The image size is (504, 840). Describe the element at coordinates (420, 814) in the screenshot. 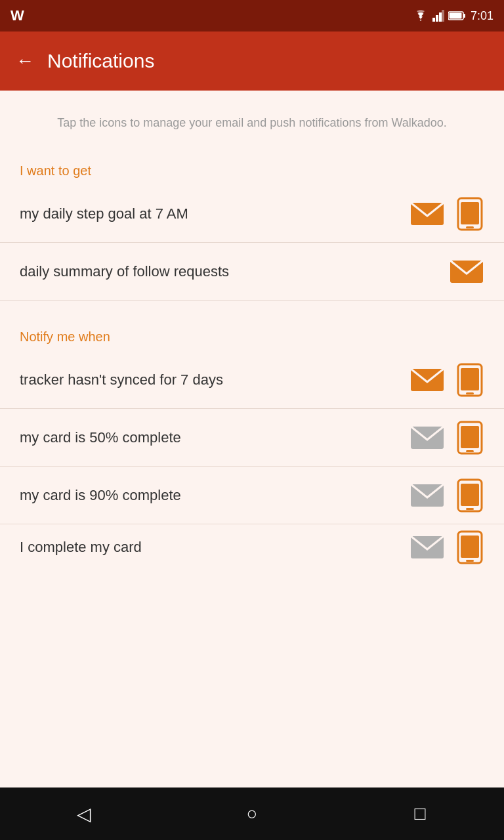

I see `recent-nav-button: □` at that location.